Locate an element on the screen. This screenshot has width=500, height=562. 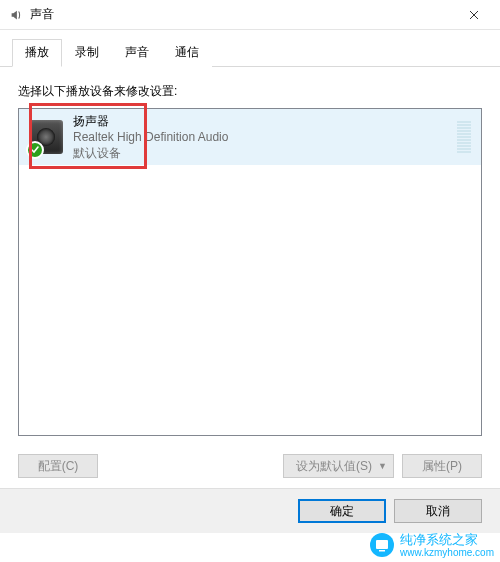
titlebar: 声音 is located at coordinates (250, 15).